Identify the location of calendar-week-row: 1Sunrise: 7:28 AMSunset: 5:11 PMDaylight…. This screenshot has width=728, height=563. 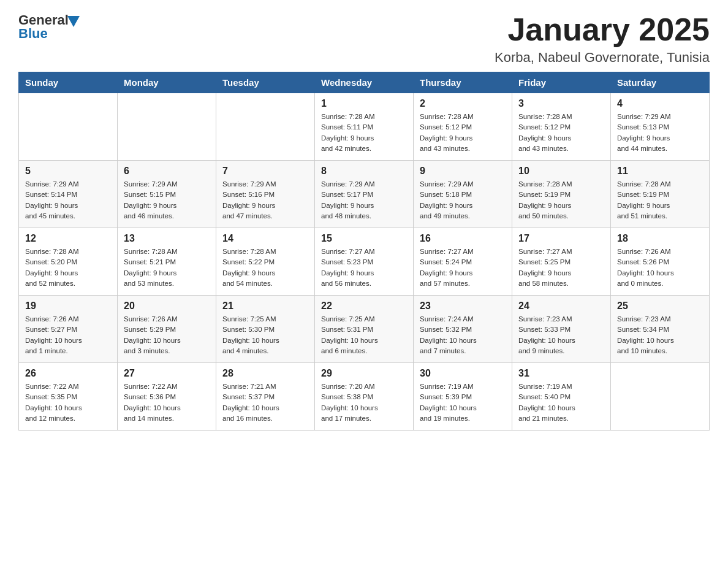
(364, 127).